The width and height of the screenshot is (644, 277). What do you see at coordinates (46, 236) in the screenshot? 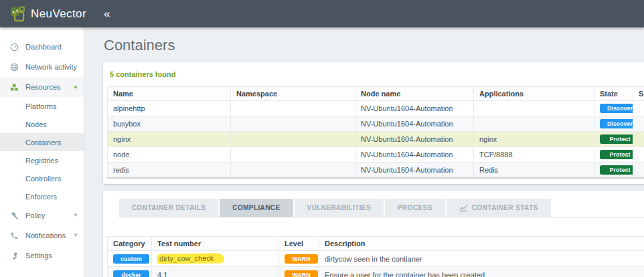
I see `sidebar-label: Notifications` at bounding box center [46, 236].